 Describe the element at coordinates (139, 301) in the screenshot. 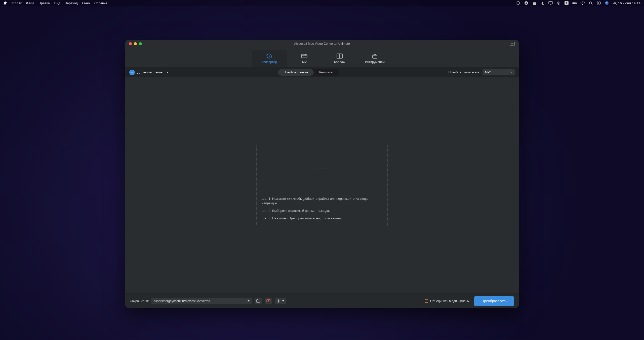

I see `save-to-label: Сохранить в:` at that location.